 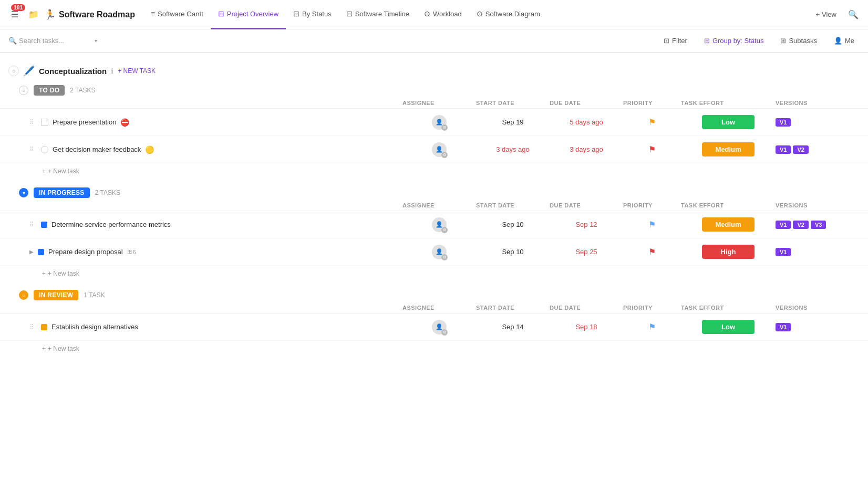 I want to click on filter-label: Filter, so click(x=680, y=41).